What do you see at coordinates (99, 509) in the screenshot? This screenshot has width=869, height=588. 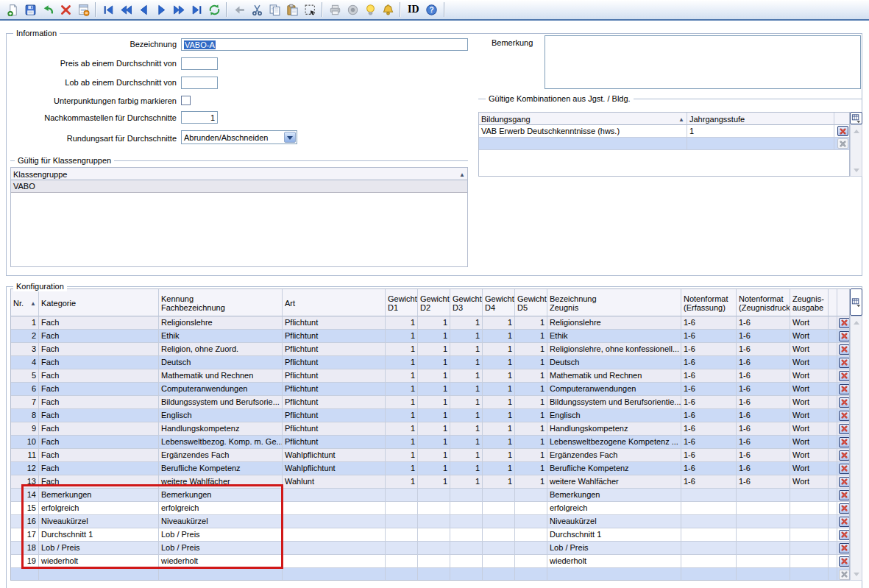 I see `cell-kategorie: erfolgreich` at bounding box center [99, 509].